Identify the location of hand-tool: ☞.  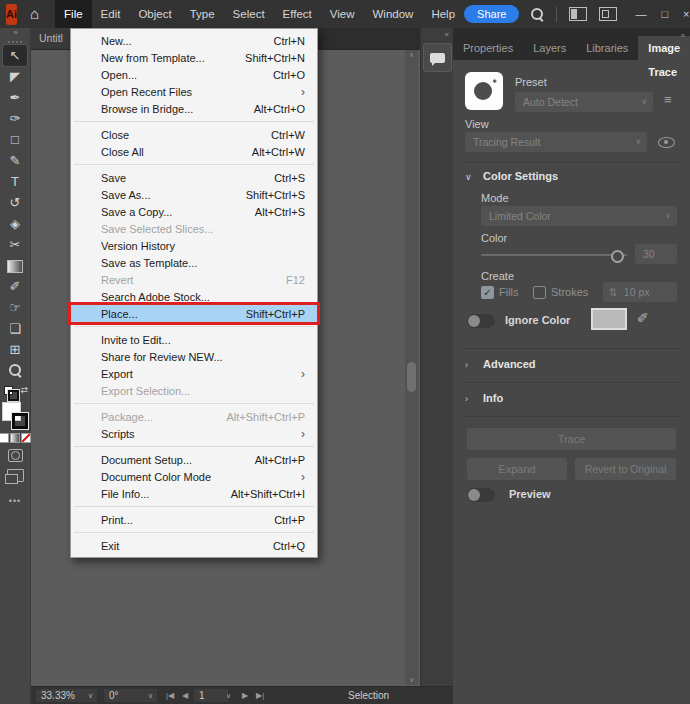
(15, 308).